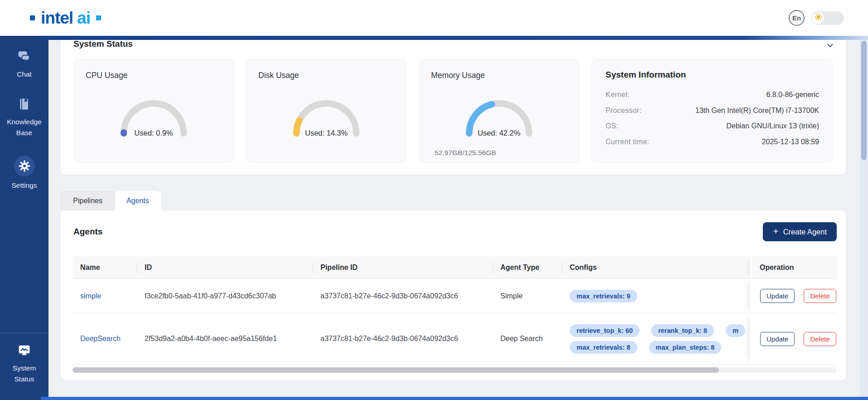  Describe the element at coordinates (24, 127) in the screenshot. I see `sidebar-item-label: Knowledge Base` at that location.